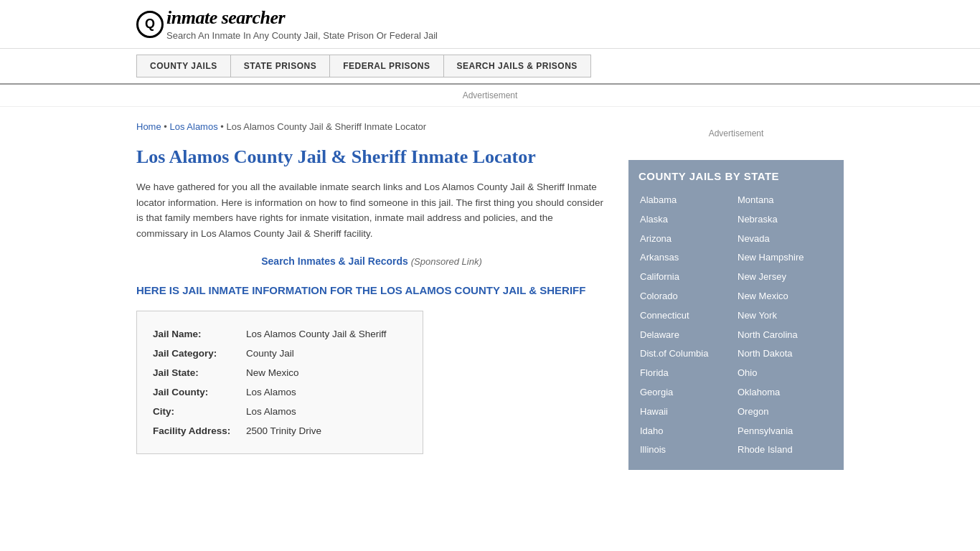 Image resolution: width=980 pixels, height=551 pixels. What do you see at coordinates (687, 240) in the screenshot?
I see `state-link-arizona: Arizona` at bounding box center [687, 240].